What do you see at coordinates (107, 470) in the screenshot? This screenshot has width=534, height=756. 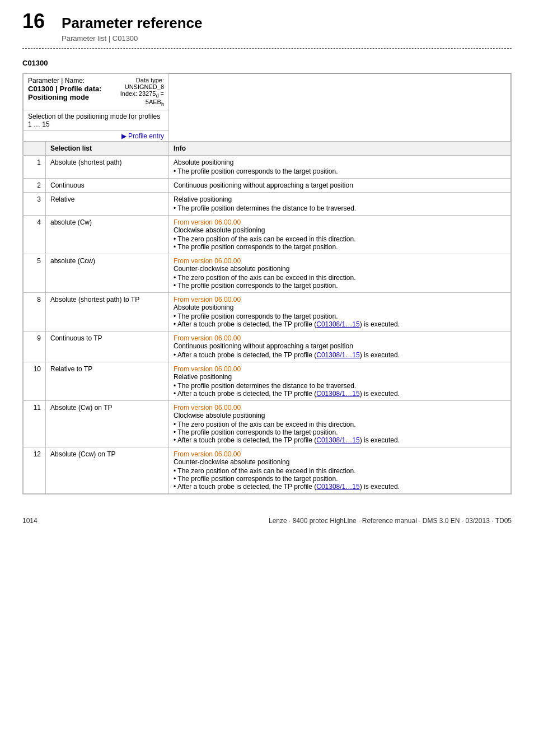 I see `row-name: Absolute (Ccw) on TP` at bounding box center [107, 470].